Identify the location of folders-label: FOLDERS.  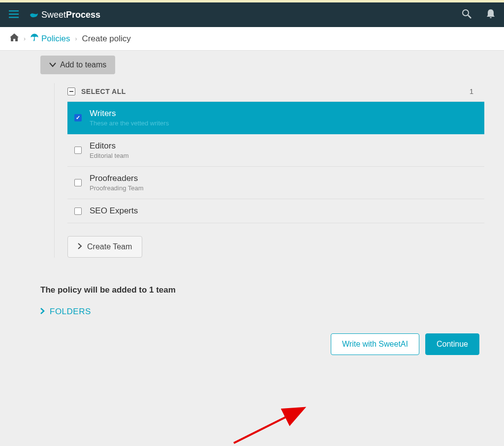
(70, 312).